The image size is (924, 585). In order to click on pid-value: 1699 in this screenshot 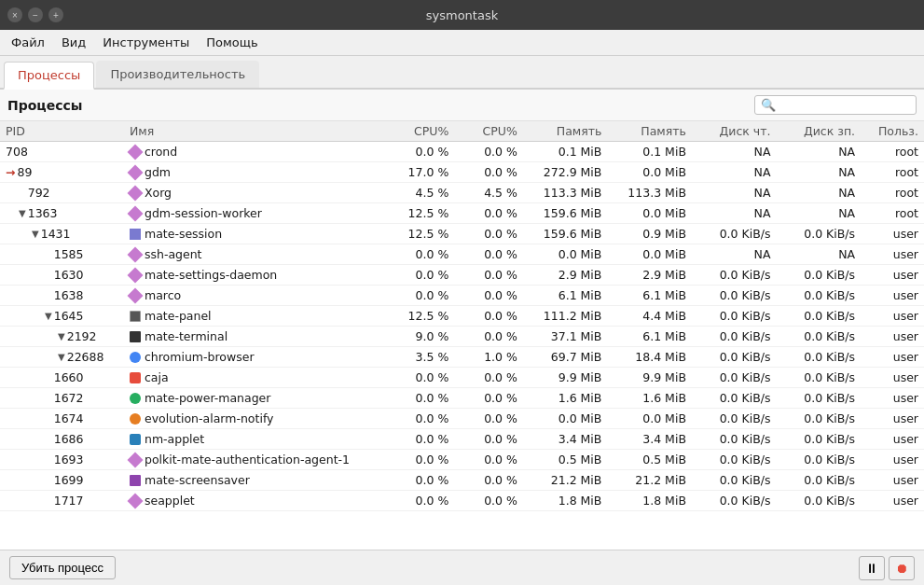, I will do `click(69, 480)`.